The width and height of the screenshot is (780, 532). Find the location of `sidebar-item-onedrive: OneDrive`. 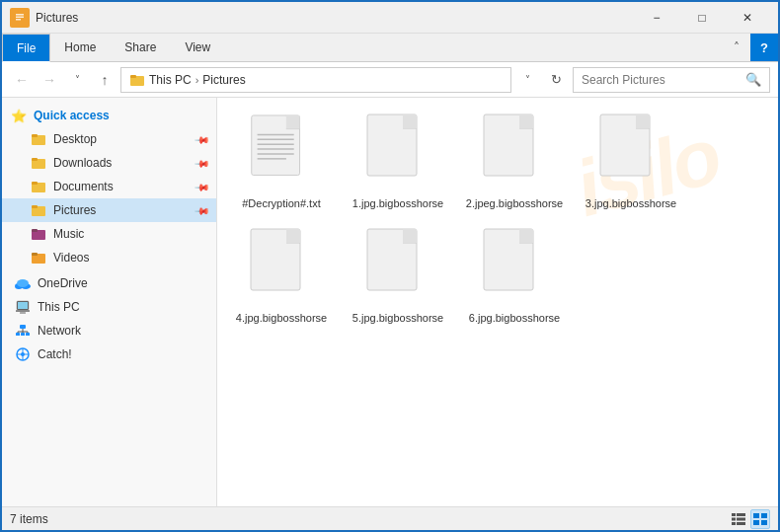

sidebar-item-onedrive: OneDrive is located at coordinates (109, 283).